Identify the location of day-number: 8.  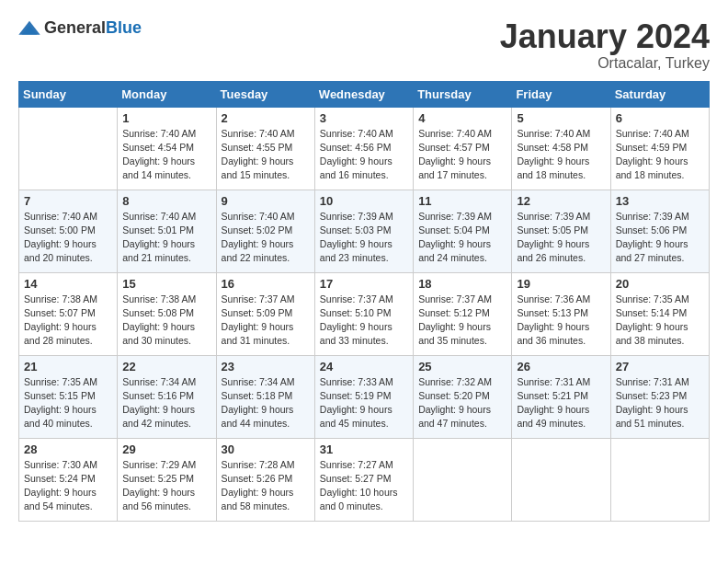
(166, 201).